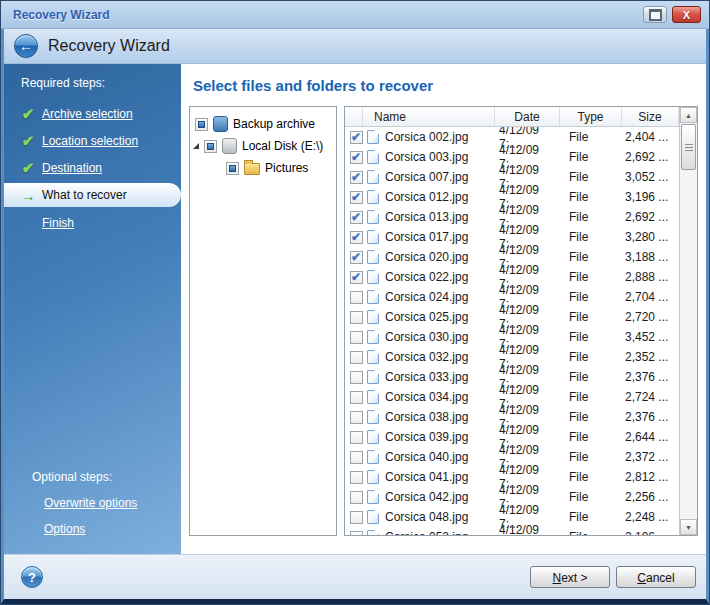 This screenshot has height=605, width=710. Describe the element at coordinates (591, 116) in the screenshot. I see `column-header-type: Type` at that location.